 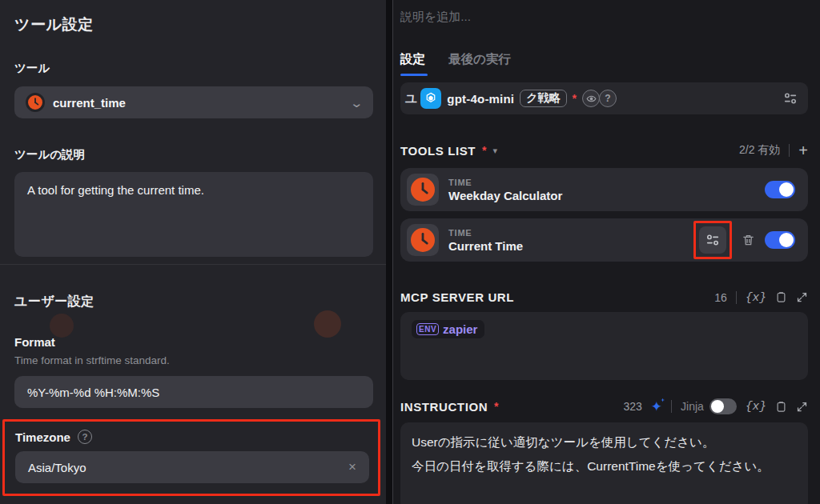 I want to click on mcp-server-url-header: MCP SERVER URL 16 {x}, so click(x=604, y=298).